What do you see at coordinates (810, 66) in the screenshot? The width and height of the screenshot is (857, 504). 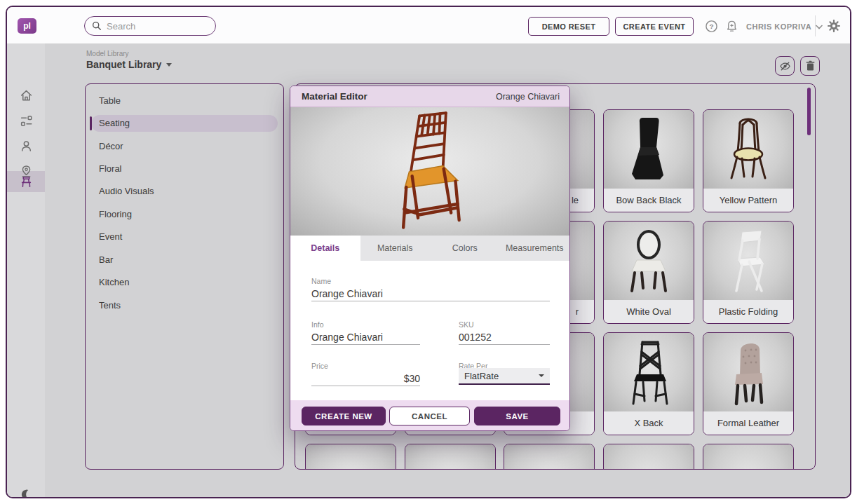 I see `delete-button` at bounding box center [810, 66].